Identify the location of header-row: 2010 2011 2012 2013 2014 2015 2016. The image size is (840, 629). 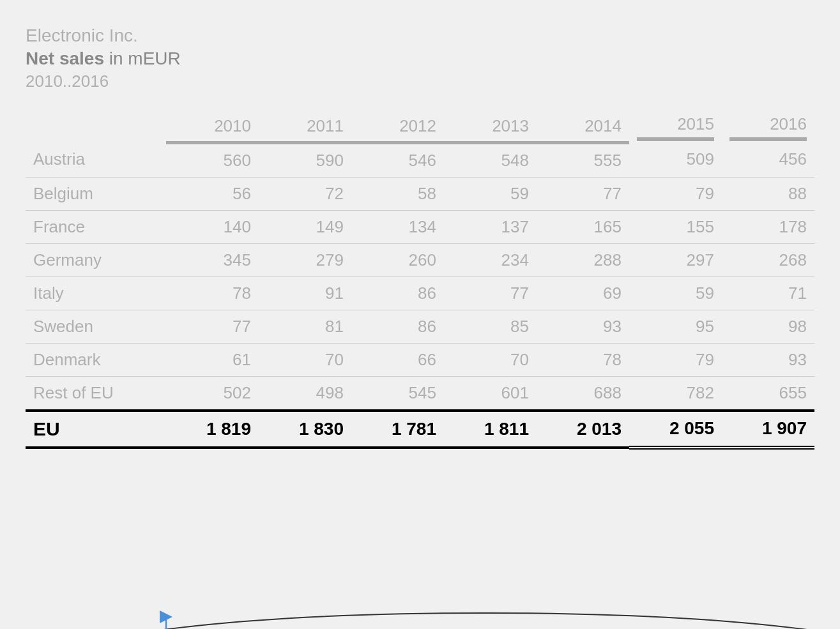
(420, 126).